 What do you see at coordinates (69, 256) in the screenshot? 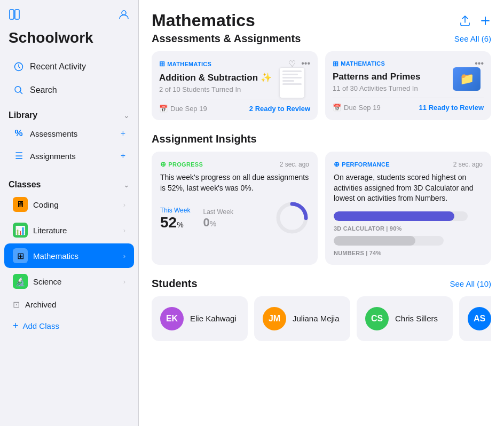
I see `sidebar-item-mathematics: ⊞ Mathematics ›` at bounding box center [69, 256].